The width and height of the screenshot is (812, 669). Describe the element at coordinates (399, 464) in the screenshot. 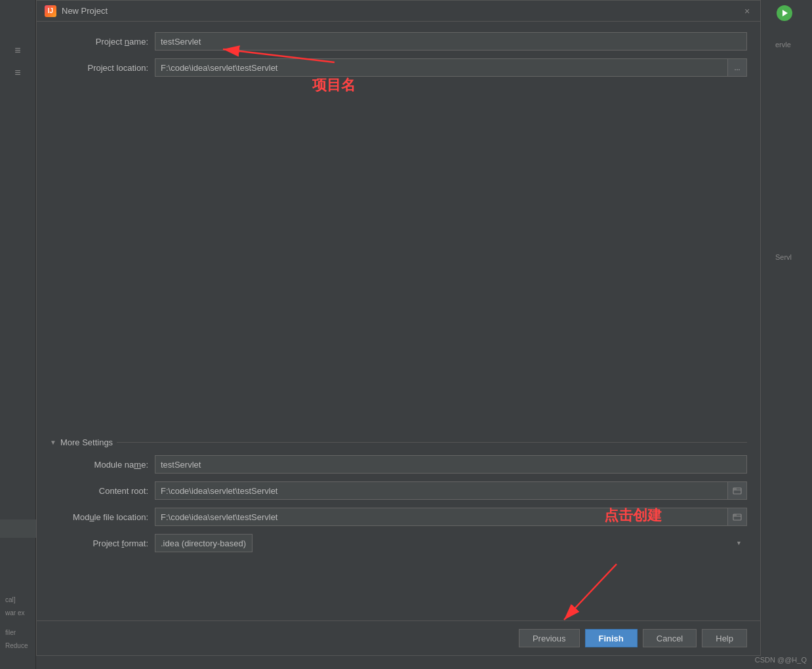

I see `module-name-row: Module name:` at that location.